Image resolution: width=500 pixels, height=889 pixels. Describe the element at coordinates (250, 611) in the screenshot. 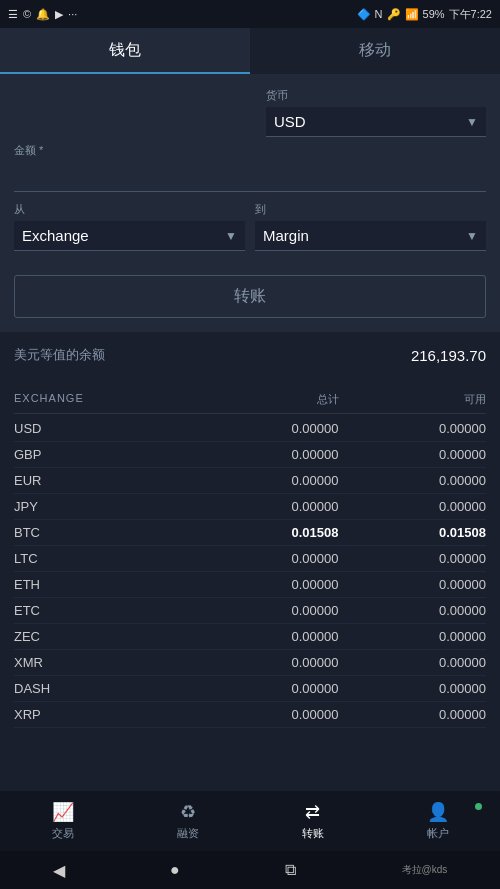

I see `table-row: ETC 0.00000 0.00000` at that location.